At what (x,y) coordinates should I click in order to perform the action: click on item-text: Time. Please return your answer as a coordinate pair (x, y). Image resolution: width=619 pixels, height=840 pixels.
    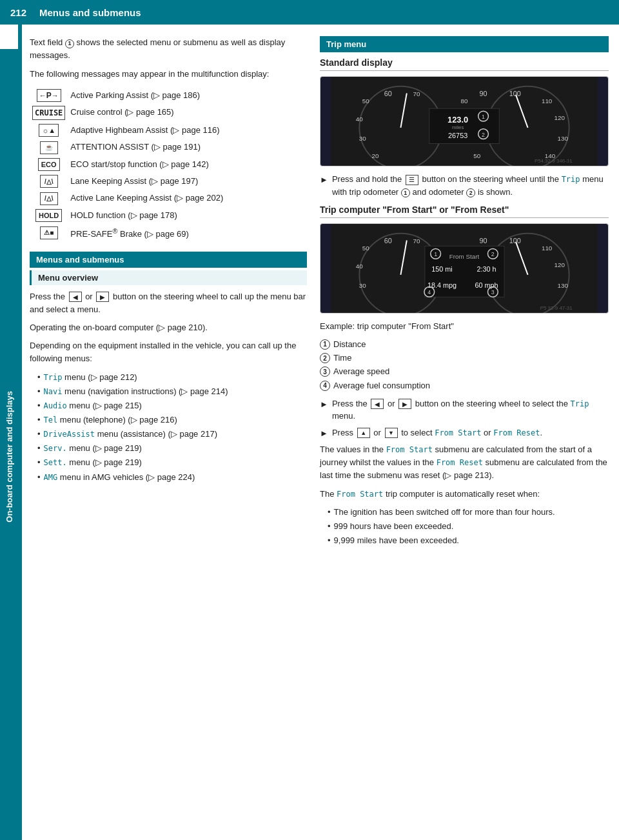
    Looking at the image, I should click on (342, 358).